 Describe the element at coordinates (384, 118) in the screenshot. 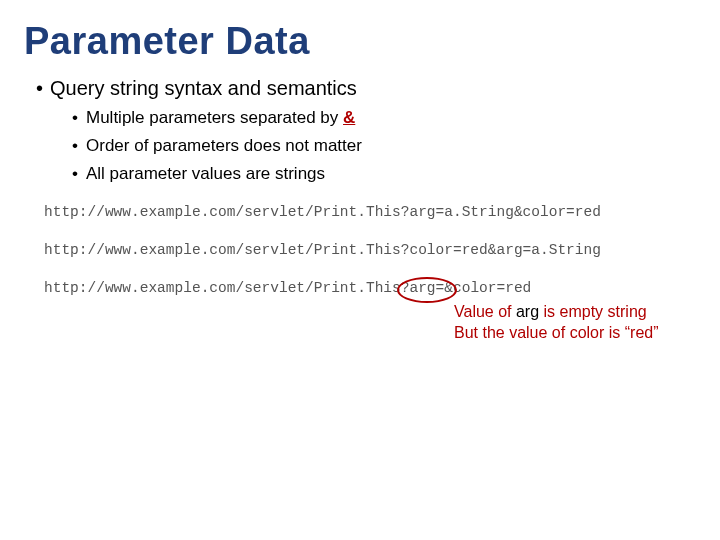

I see `bullet-sub-1: Multiple parameters separated by &` at that location.